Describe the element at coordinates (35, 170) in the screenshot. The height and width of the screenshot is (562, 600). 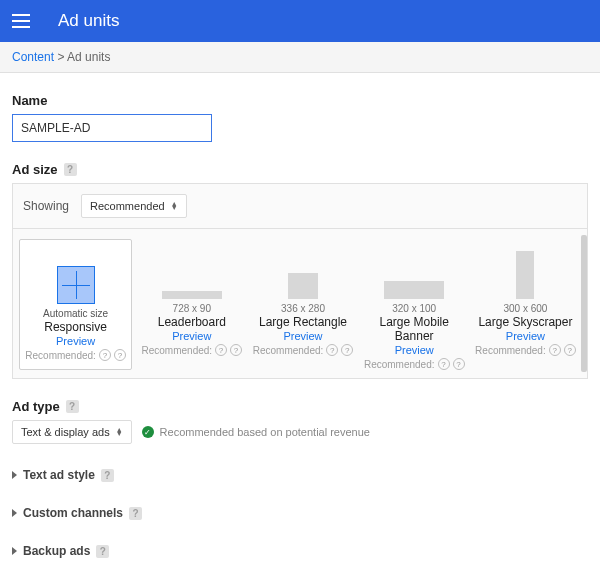
I see `ad-size-label-text: Ad size` at that location.